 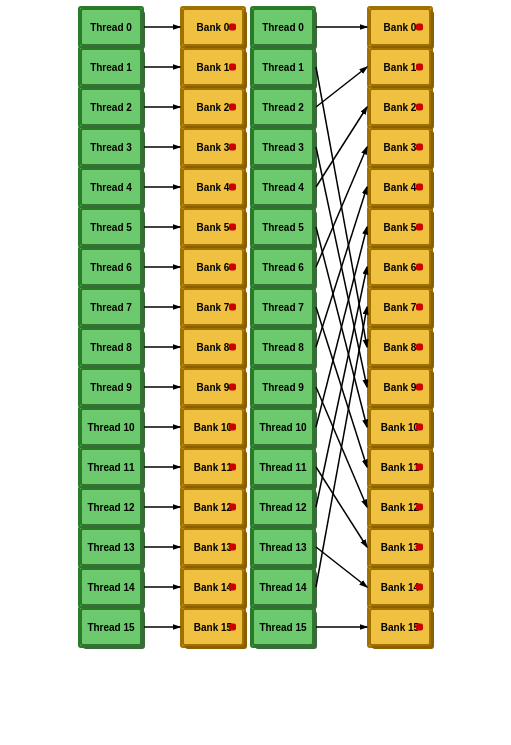 I want to click on left-thread-col: Thread 0Thread 1Thread 2Thread 3Thread 4…, so click(x=111, y=327).